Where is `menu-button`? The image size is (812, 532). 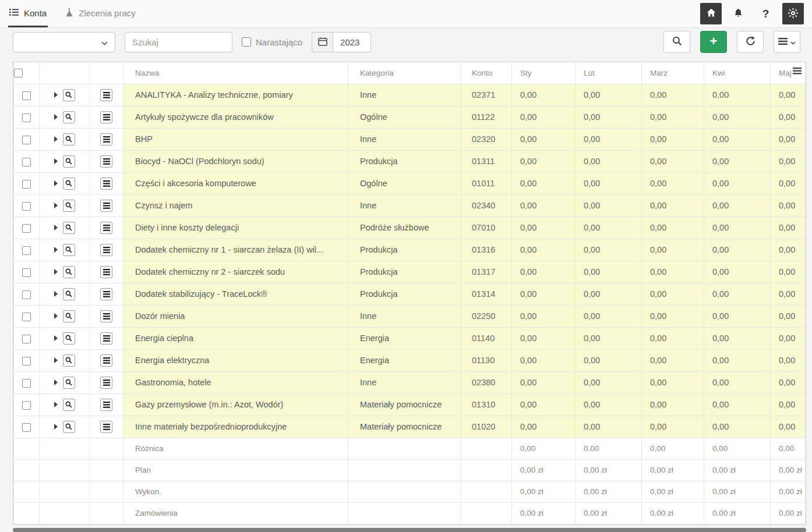 menu-button is located at coordinates (787, 42).